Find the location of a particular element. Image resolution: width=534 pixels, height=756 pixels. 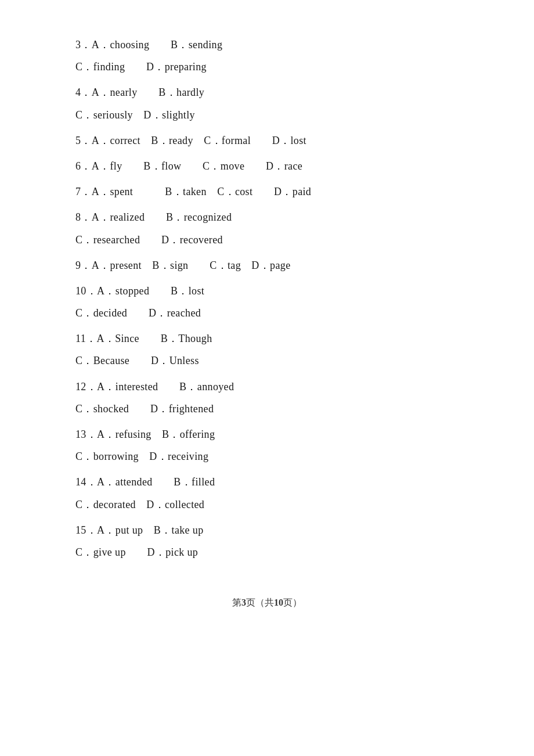

question-line1-q4: 4．A．nearly B．hardly is located at coordinates (267, 92).